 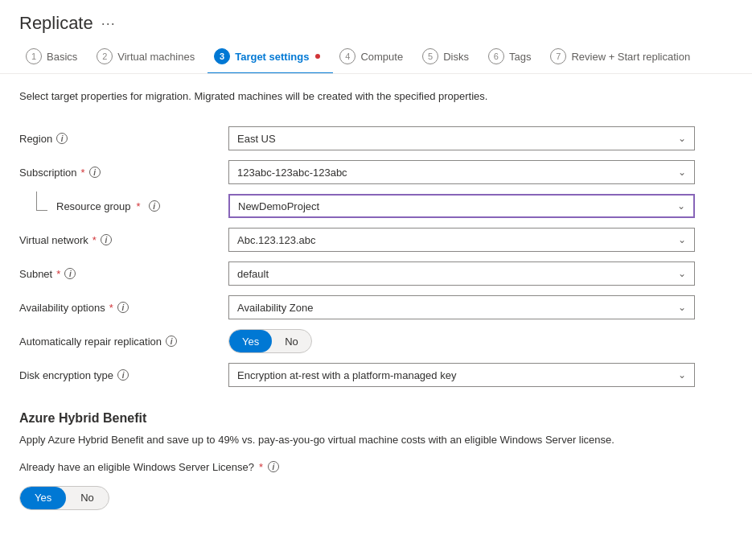 I want to click on subscription-row: Subscription * i 123abc-123abc-123abc ⌄, so click(x=376, y=172).